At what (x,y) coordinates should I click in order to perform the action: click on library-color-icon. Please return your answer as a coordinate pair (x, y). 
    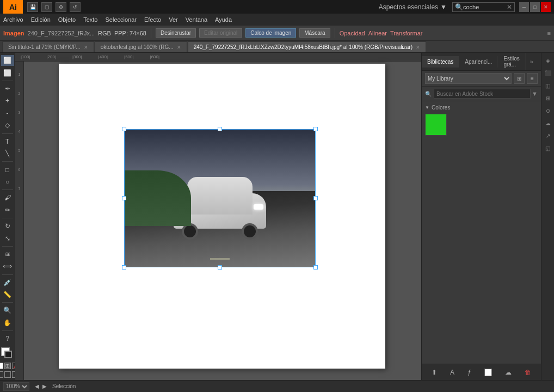
    Looking at the image, I should click on (488, 372).